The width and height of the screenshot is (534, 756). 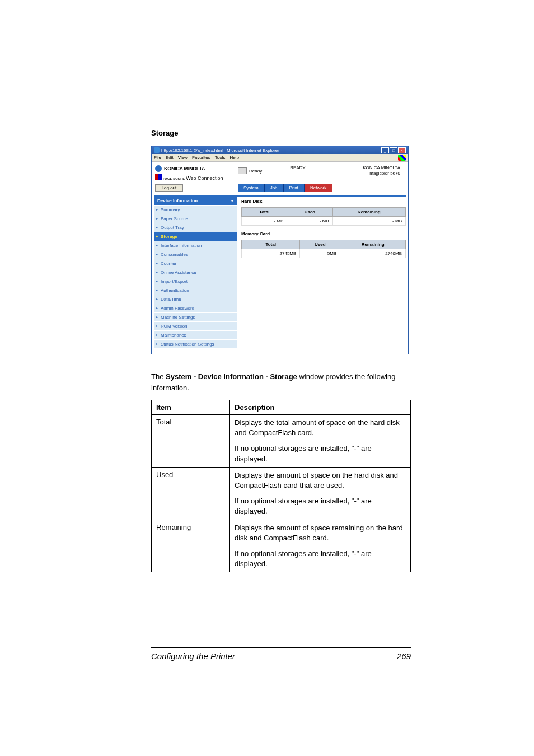 What do you see at coordinates (170, 158) in the screenshot?
I see `menu-edit: Edit` at bounding box center [170, 158].